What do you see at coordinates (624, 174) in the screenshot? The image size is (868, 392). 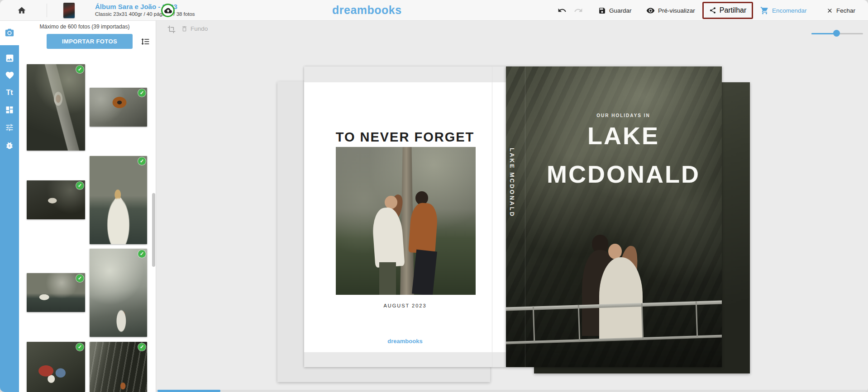 I see `front-cover-title-line2: MCDONALD` at bounding box center [624, 174].